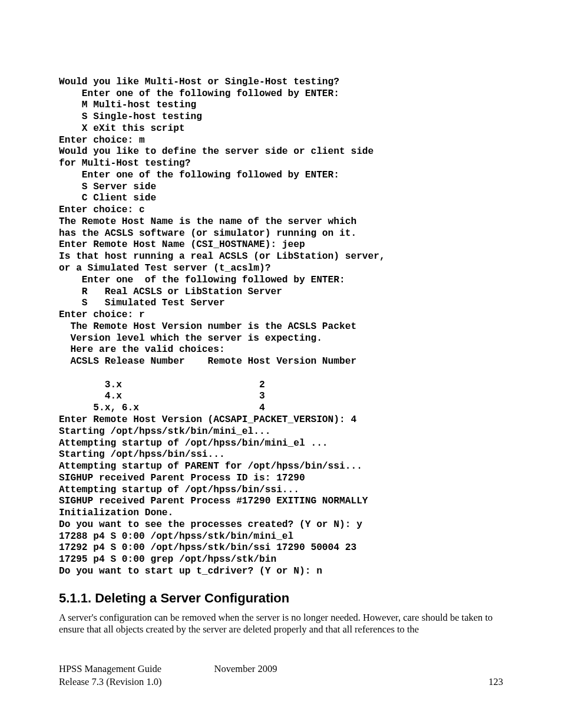  I want to click on terminal-line: Initialization Done., so click(116, 513).